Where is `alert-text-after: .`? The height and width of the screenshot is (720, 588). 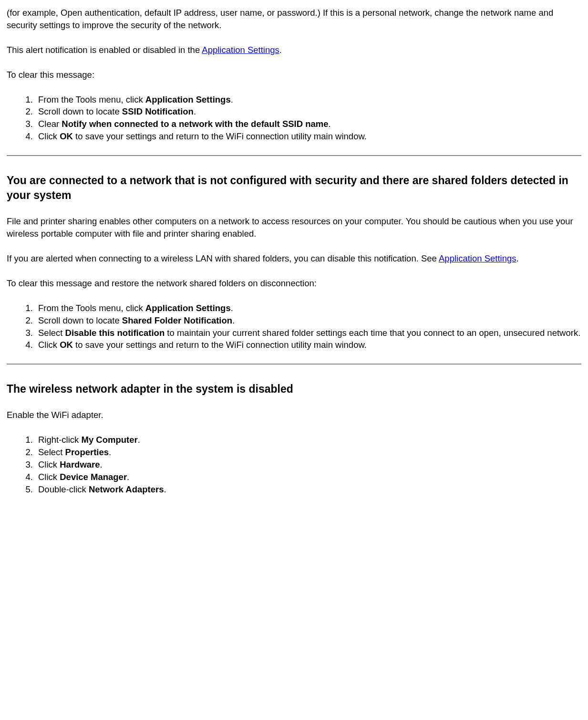
alert-text-after: . is located at coordinates (280, 50).